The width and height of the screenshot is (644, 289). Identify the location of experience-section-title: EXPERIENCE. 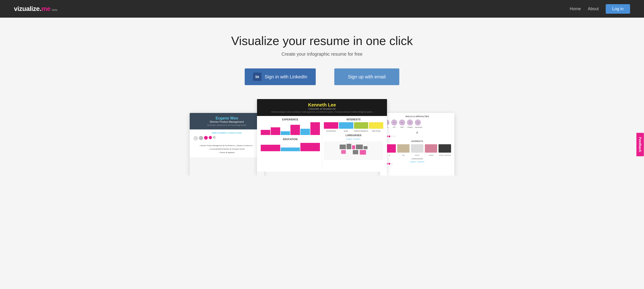
(290, 120).